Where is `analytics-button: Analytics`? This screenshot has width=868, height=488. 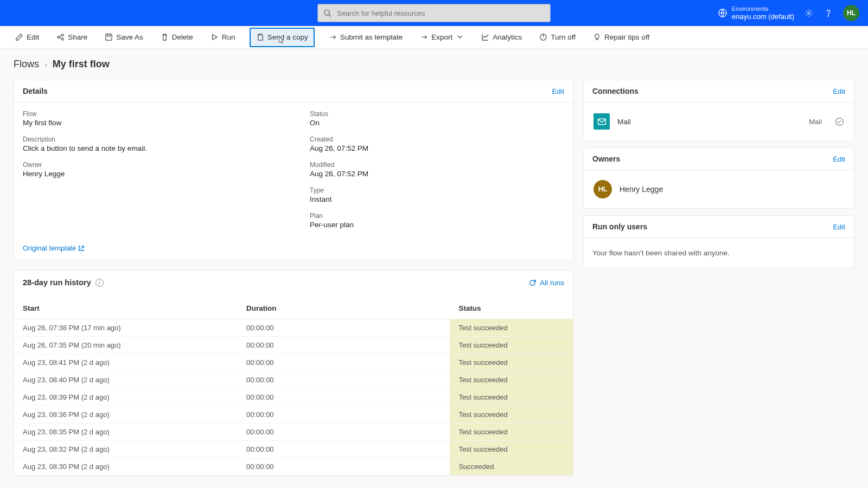 analytics-button: Analytics is located at coordinates (501, 37).